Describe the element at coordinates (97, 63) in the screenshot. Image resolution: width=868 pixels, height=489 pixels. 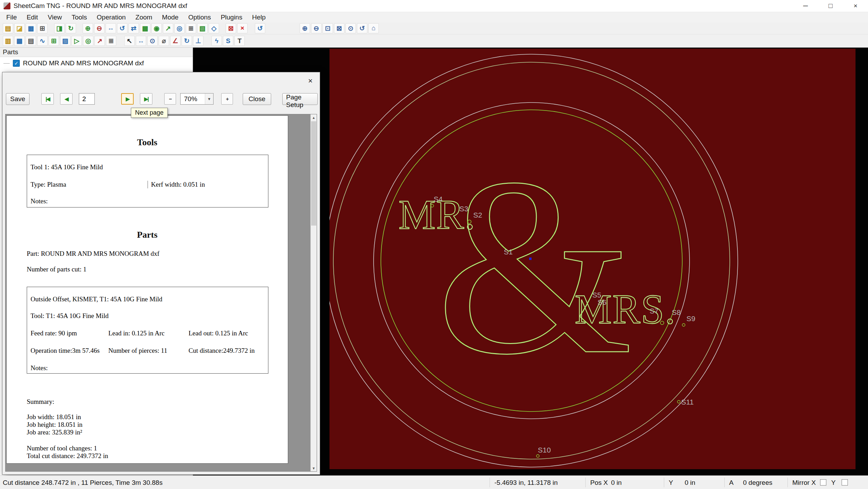
I see `part-tree-item: ✓ ROUND MR AND MRS MONOGRAM dxf` at that location.